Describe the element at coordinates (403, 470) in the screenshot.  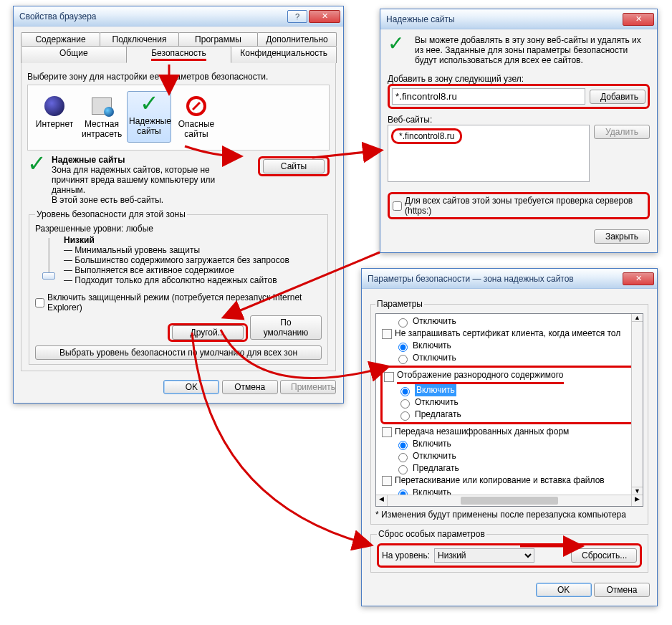
I see `radio-prompt` at that location.